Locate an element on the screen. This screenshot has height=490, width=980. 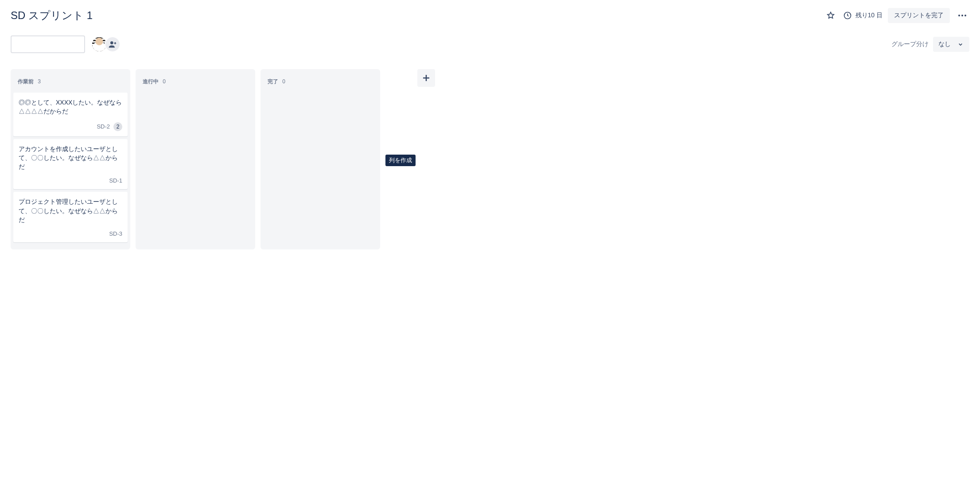
board-column-todo: 作業前 3 ◎◎として、XXXXしたい。なぜなら△△△△だからだ SD-2 2 … is located at coordinates (70, 159).